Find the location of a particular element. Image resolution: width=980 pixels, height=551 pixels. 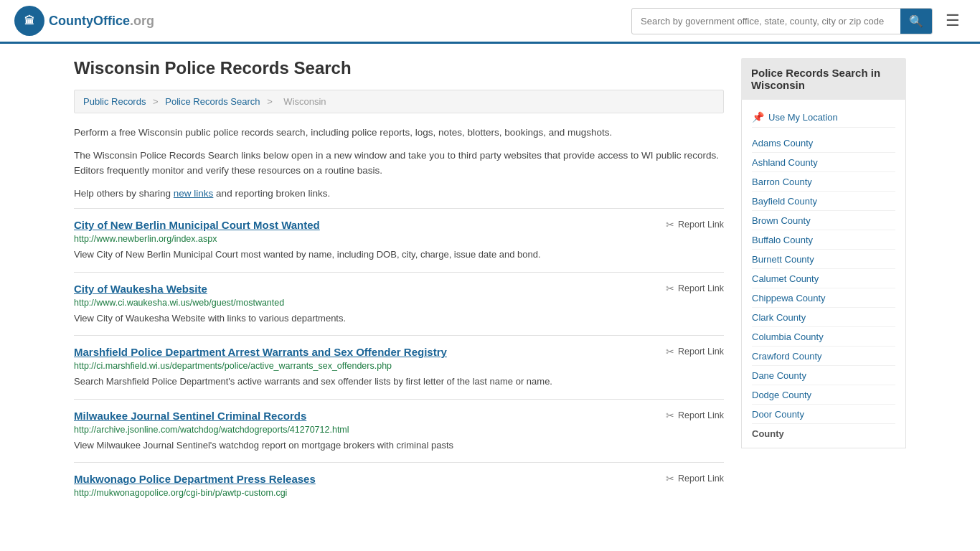

search-input is located at coordinates (766, 22).